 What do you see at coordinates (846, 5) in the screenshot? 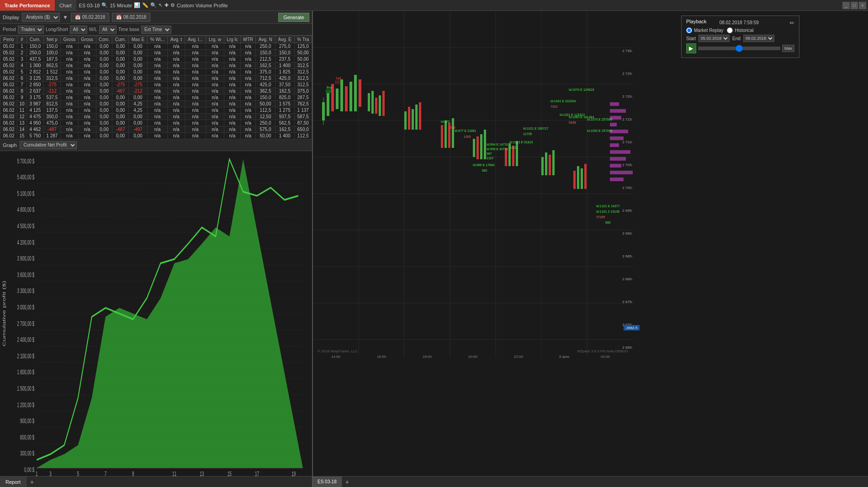
I see `minimize-button: _` at bounding box center [846, 5].